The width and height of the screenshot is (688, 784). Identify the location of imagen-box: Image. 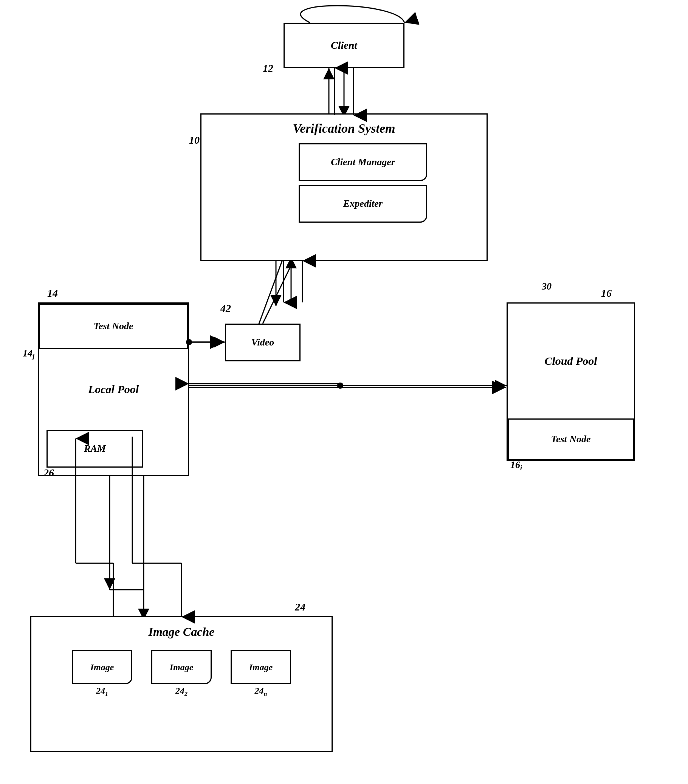
(261, 667).